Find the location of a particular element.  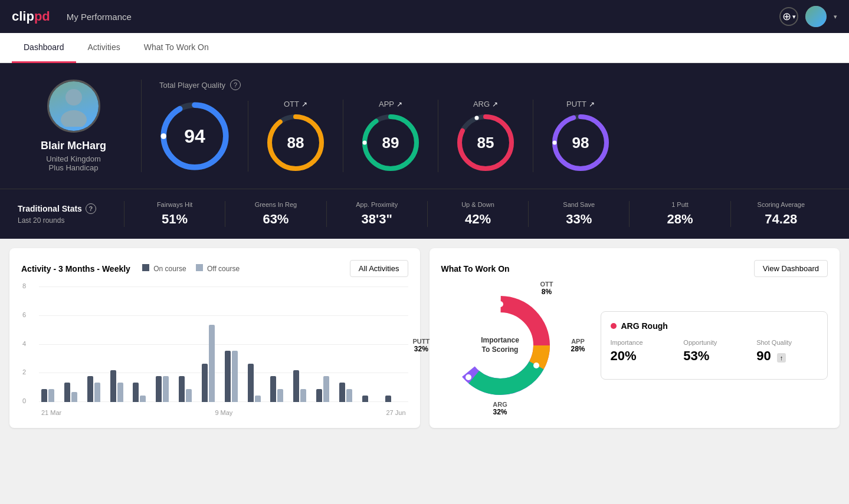

tab-dashboard: Dashboard is located at coordinates (44, 48).